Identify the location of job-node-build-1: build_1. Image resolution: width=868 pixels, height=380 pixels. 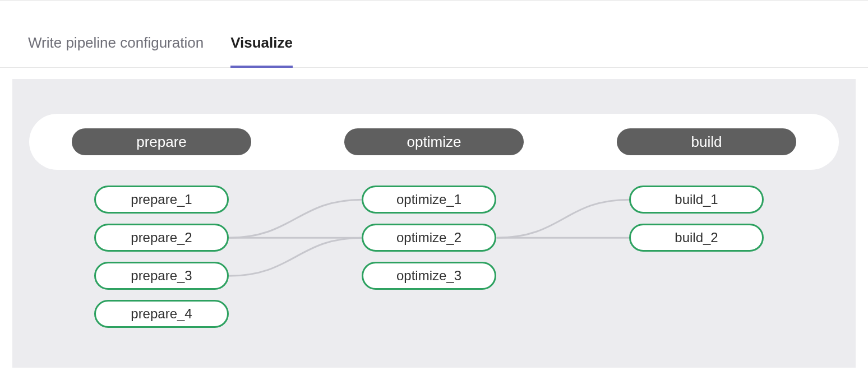
(696, 200).